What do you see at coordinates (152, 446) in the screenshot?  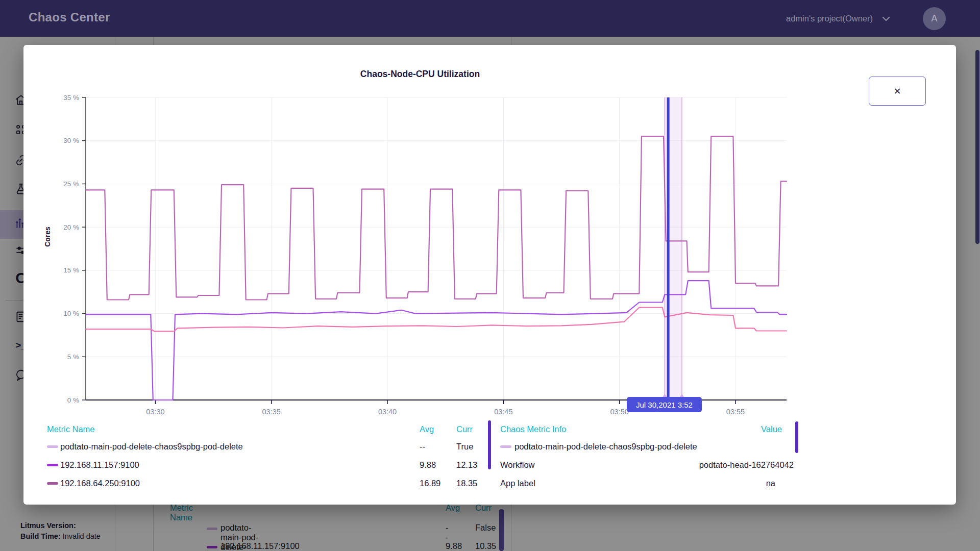 I see `legend-row1-label: podtato-main-pod-delete-chaos9spbg-pod-d…` at bounding box center [152, 446].